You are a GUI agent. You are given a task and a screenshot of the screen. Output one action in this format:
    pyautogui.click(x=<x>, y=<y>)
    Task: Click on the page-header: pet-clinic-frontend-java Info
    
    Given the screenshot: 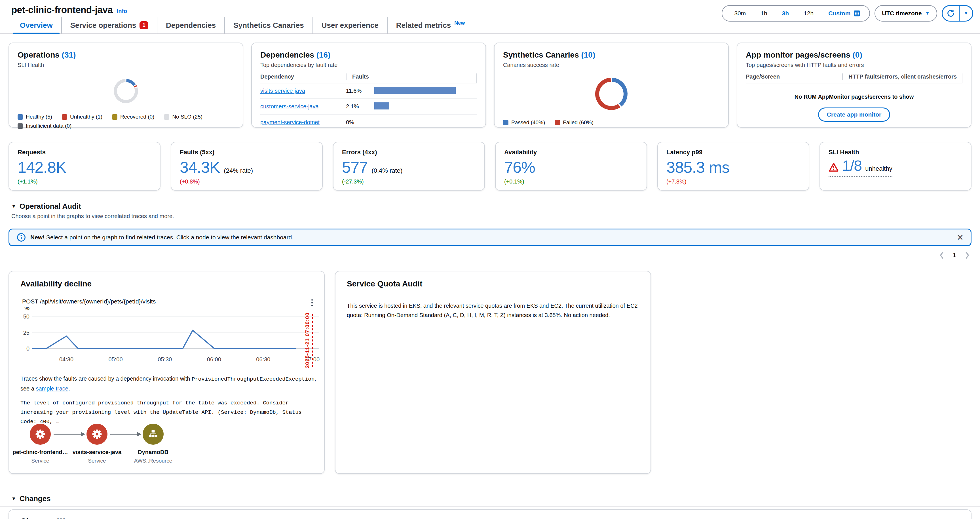 What is the action you would take?
    pyautogui.click(x=69, y=10)
    